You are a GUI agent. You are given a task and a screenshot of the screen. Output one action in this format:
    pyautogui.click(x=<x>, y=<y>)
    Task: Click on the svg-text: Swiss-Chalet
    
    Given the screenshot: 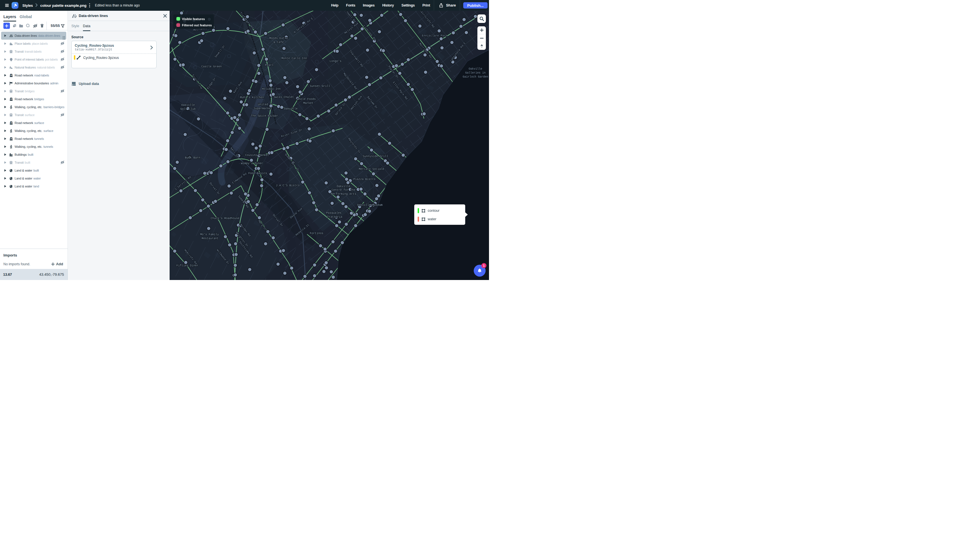 What is the action you would take?
    pyautogui.click(x=284, y=97)
    